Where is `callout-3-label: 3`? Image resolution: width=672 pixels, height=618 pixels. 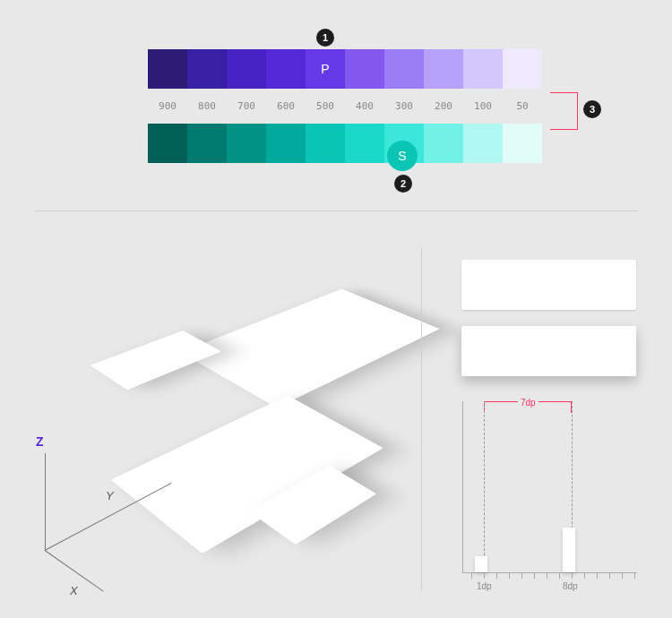 callout-3-label: 3 is located at coordinates (592, 109).